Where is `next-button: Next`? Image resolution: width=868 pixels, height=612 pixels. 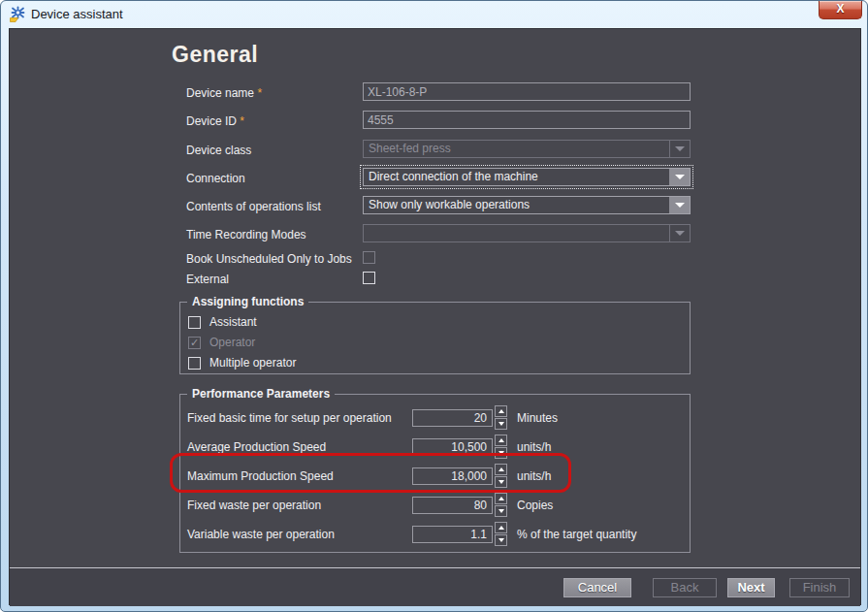
next-button: Next is located at coordinates (751, 588).